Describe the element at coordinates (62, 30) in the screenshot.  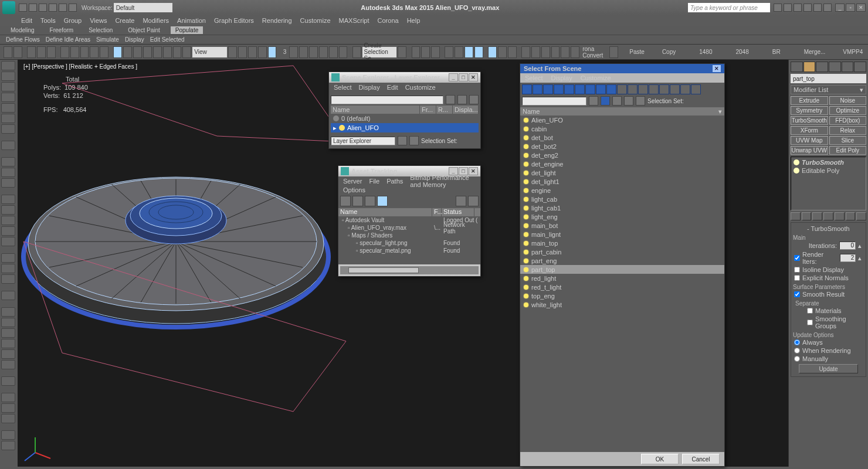
I see `ribbon-tab-freeform: Freeform` at that location.